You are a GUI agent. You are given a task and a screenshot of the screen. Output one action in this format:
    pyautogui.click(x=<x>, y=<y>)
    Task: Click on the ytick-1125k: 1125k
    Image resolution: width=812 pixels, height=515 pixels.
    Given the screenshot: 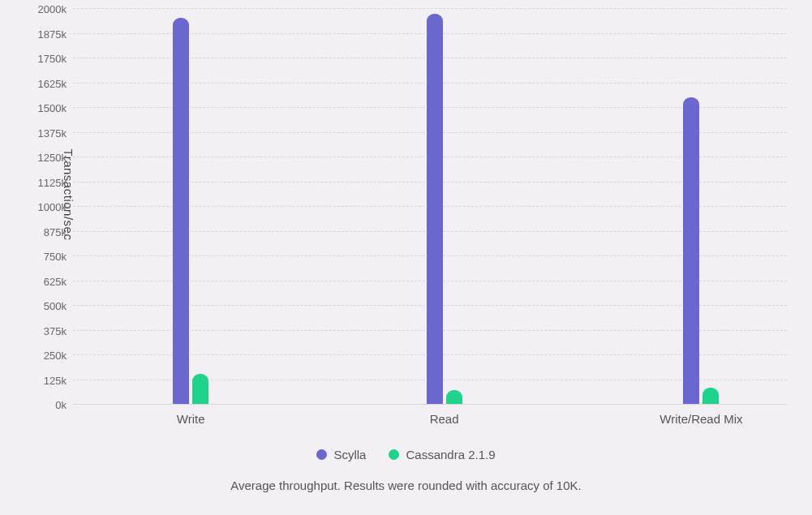 What is the action you would take?
    pyautogui.click(x=49, y=182)
    